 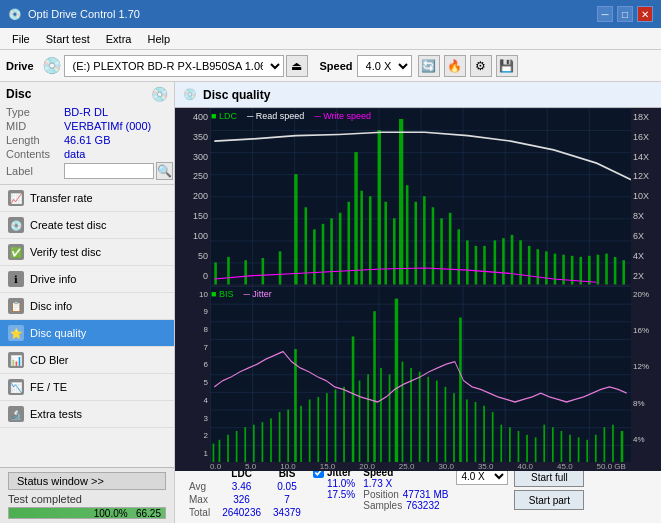 I want to click on status-window-button: Status window >>, so click(x=87, y=481).